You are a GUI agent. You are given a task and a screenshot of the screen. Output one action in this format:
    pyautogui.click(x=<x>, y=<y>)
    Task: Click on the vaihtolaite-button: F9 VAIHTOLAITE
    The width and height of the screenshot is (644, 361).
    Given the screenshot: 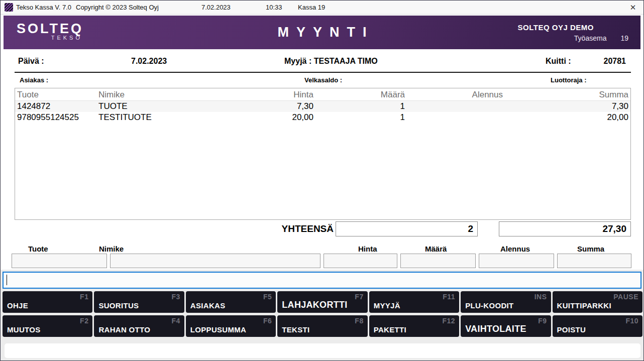 What is the action you would take?
    pyautogui.click(x=505, y=326)
    